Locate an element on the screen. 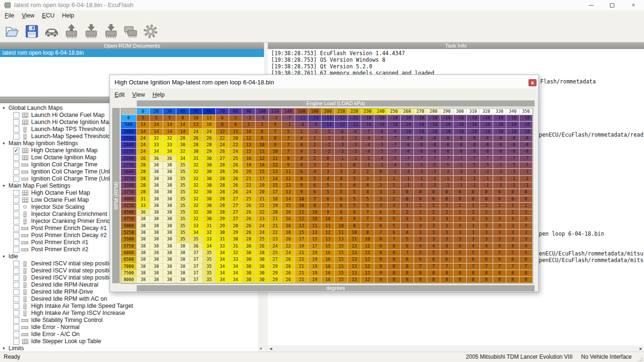  map-cell-r4750-c40: 35 is located at coordinates (183, 219).